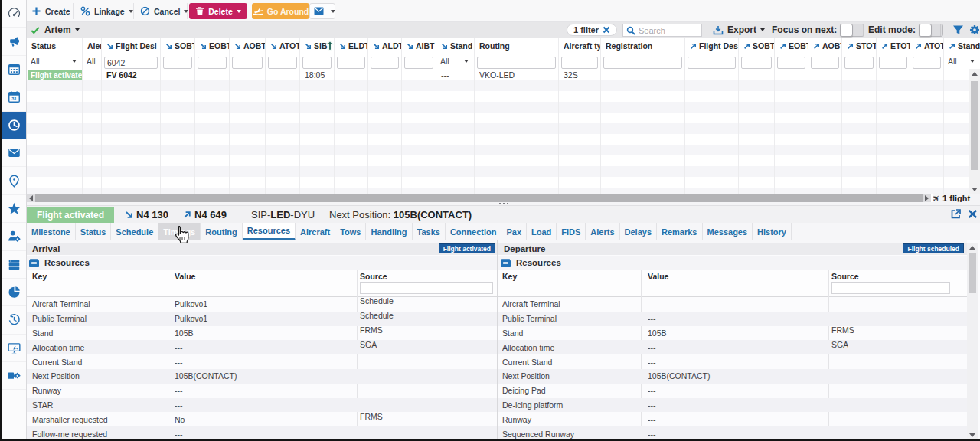 Image resolution: width=980 pixels, height=441 pixels. What do you see at coordinates (131, 46) in the screenshot?
I see `column-header: Flight Desi` at bounding box center [131, 46].